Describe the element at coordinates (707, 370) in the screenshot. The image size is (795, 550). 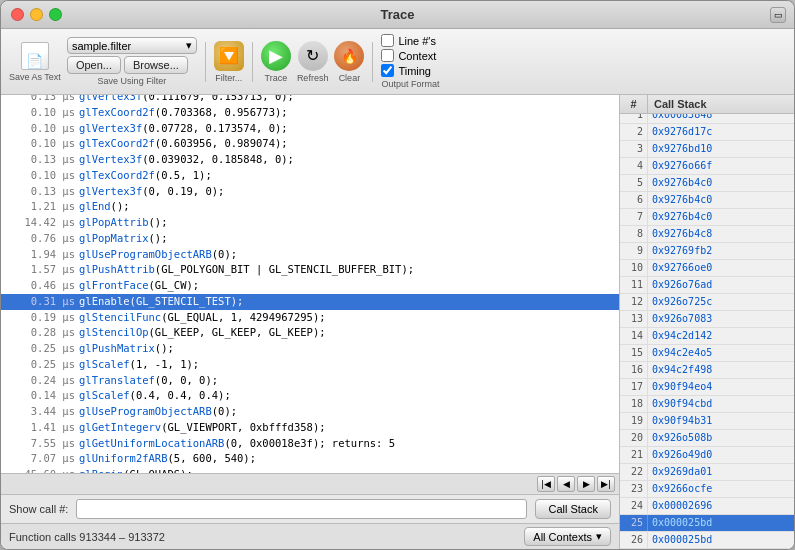
I see `callstack-item: 160x94c2f498` at that location.